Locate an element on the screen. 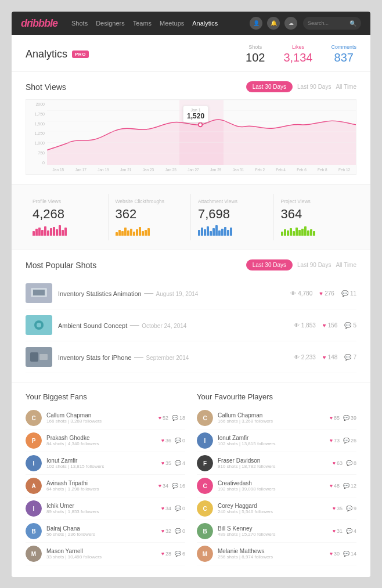 The image size is (382, 588). metrics-section: Profile Views 4,268 is located at coordinates (191, 217).